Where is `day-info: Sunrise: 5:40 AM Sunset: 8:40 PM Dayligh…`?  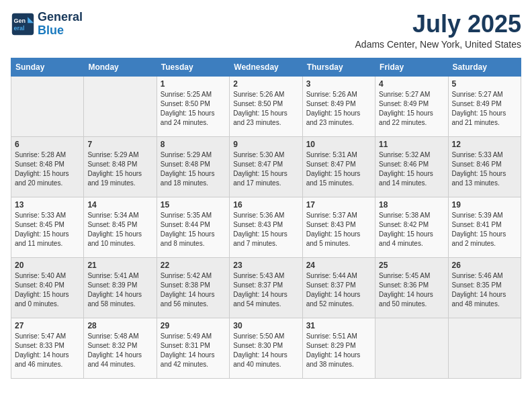
day-info: Sunrise: 5:40 AM Sunset: 8:40 PM Dayligh… is located at coordinates (47, 290).